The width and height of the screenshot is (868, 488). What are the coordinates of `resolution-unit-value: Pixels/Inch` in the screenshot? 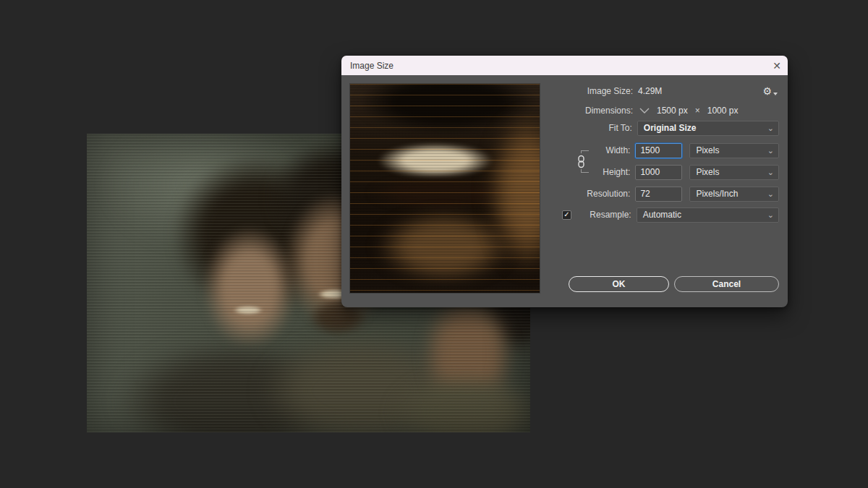 It's located at (717, 194).